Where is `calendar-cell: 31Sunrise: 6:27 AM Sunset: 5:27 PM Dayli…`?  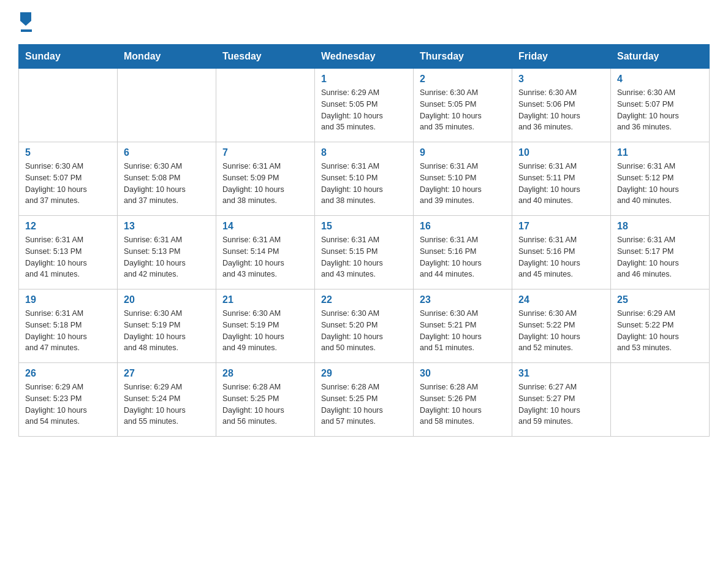 calendar-cell: 31Sunrise: 6:27 AM Sunset: 5:27 PM Dayli… is located at coordinates (561, 400).